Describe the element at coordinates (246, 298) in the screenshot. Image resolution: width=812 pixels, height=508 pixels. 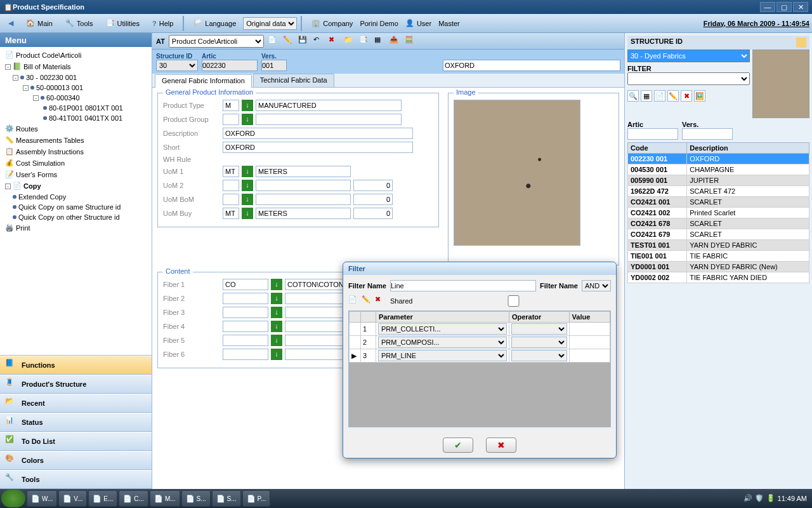
I see `fiber2-input` at that location.